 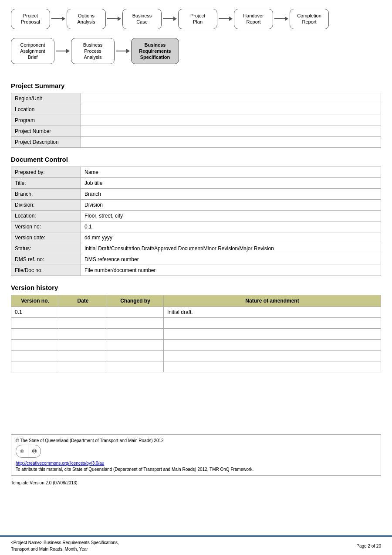 I want to click on cc-link: http://creativecommons.org/licences/by/3…, so click(x=196, y=463).